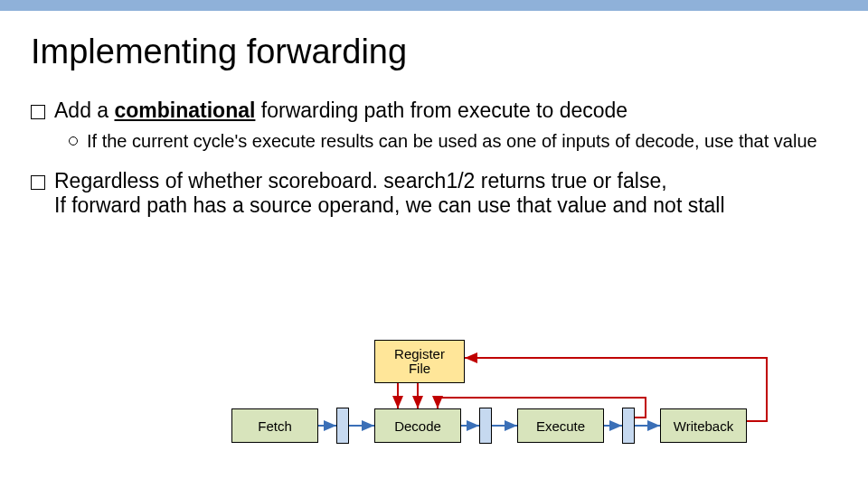 The width and height of the screenshot is (868, 488). Describe the element at coordinates (703, 426) in the screenshot. I see `stage-writeback: Writeback` at that location.